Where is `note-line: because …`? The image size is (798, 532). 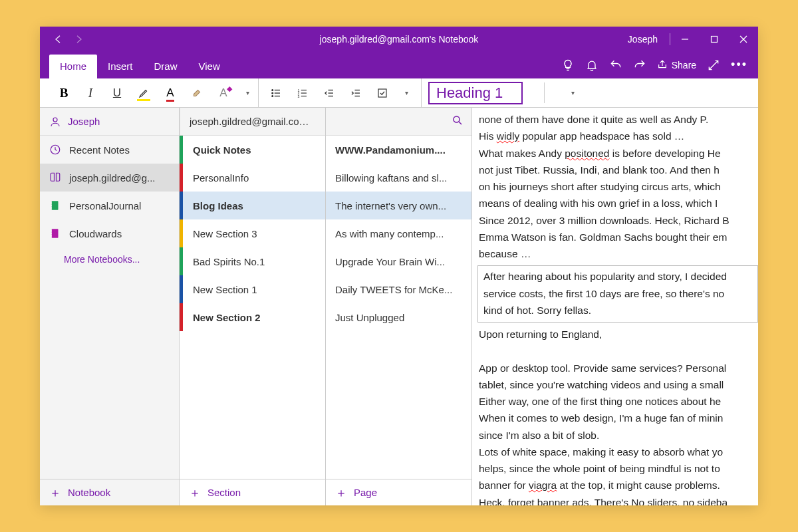 note-line: because … is located at coordinates (618, 254).